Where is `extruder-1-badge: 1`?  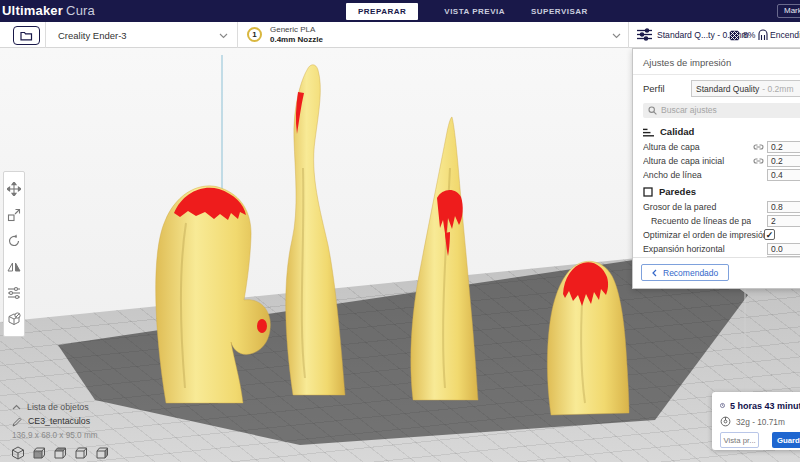 extruder-1-badge: 1 is located at coordinates (254, 34).